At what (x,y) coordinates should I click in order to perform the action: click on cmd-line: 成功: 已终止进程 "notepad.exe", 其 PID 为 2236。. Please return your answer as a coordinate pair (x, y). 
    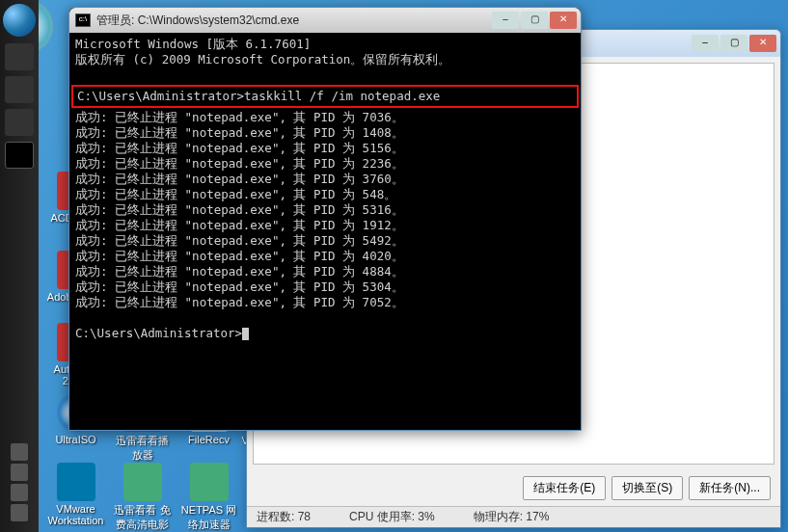
    Looking at the image, I should click on (239, 164).